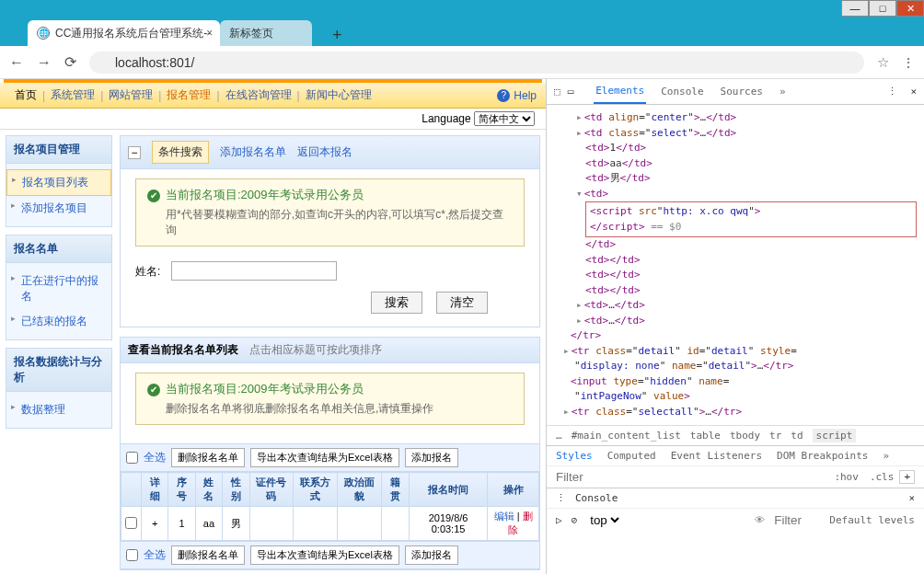  What do you see at coordinates (558, 92) in the screenshot?
I see `inspect-icon: ⬚` at bounding box center [558, 92].